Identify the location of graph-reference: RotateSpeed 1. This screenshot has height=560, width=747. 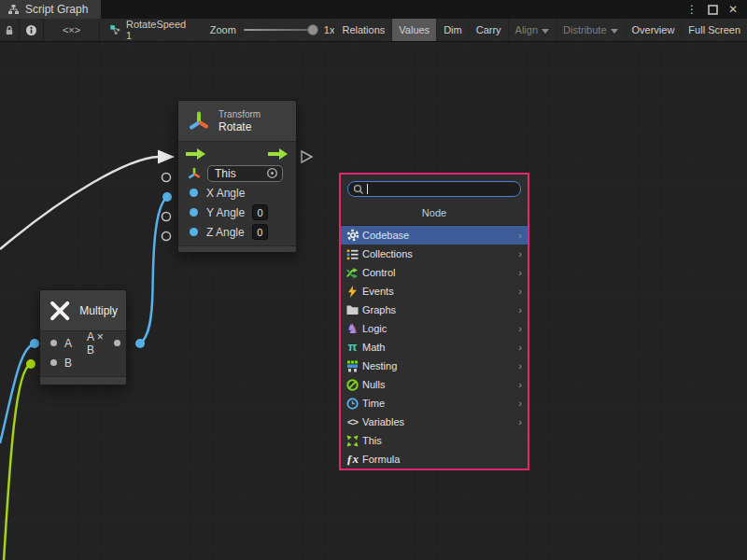
(148, 30).